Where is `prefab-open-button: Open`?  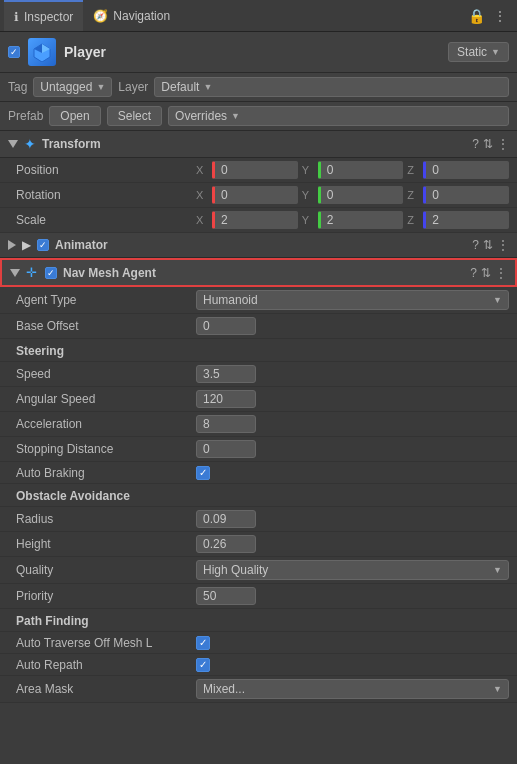
prefab-open-button: Open is located at coordinates (74, 116).